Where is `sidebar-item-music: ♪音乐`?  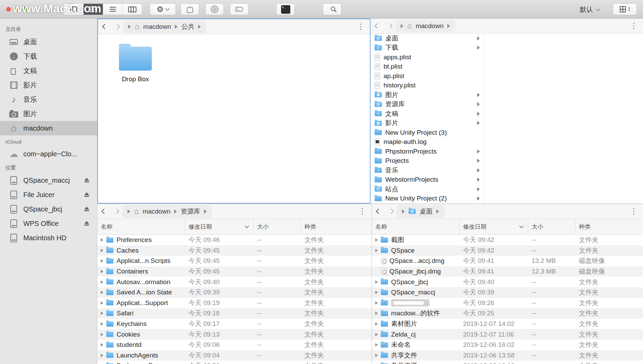 sidebar-item-music: ♪音乐 is located at coordinates (49, 99).